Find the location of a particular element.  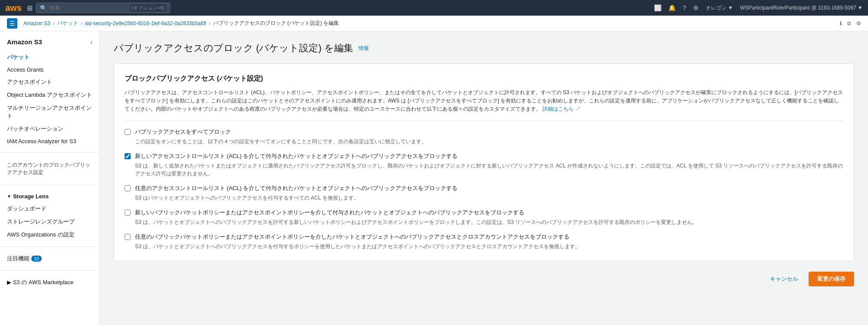

checkbox-any-acl-label: 任意のアクセスコントロールリスト (ACL) を介して付与されたバケットとオブジ… is located at coordinates (296, 188).